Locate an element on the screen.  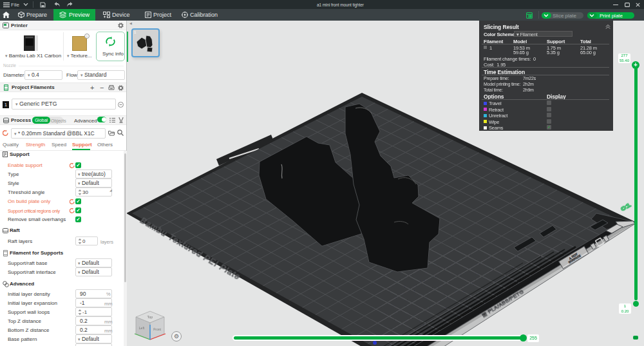
svg-text: Left is located at coordinates (142, 328).